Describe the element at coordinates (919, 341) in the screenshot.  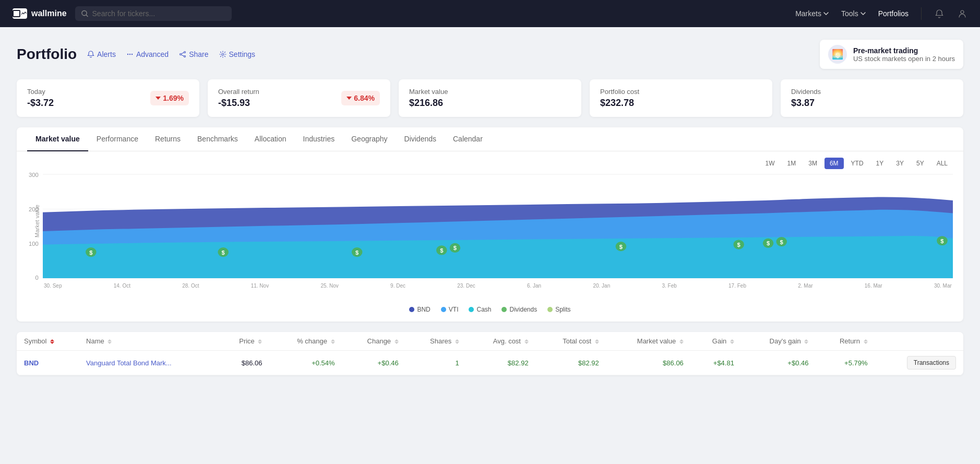
I see `col-actions` at that location.